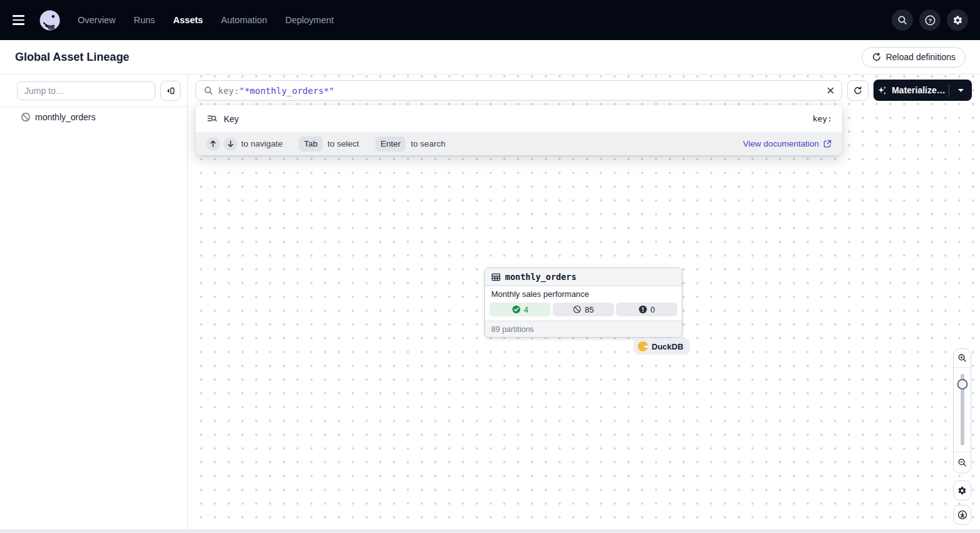 This screenshot has width=980, height=533. What do you see at coordinates (276, 91) in the screenshot?
I see `filter-query-text: key:"*monthly_orders*"` at bounding box center [276, 91].